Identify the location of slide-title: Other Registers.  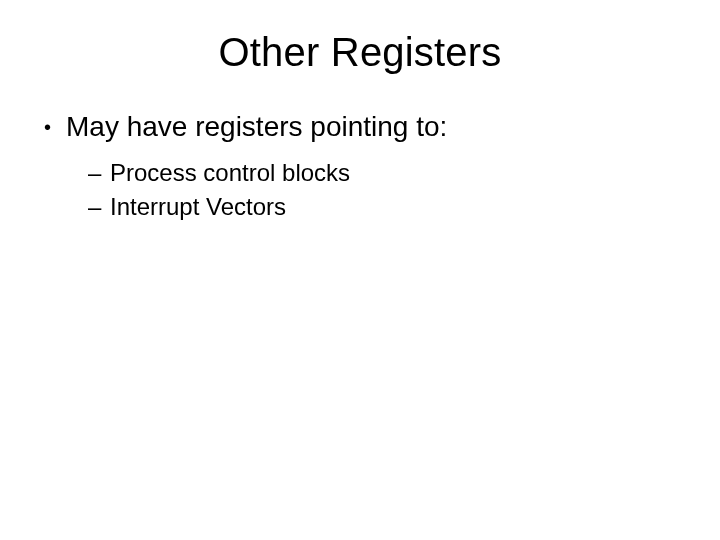
(360, 52).